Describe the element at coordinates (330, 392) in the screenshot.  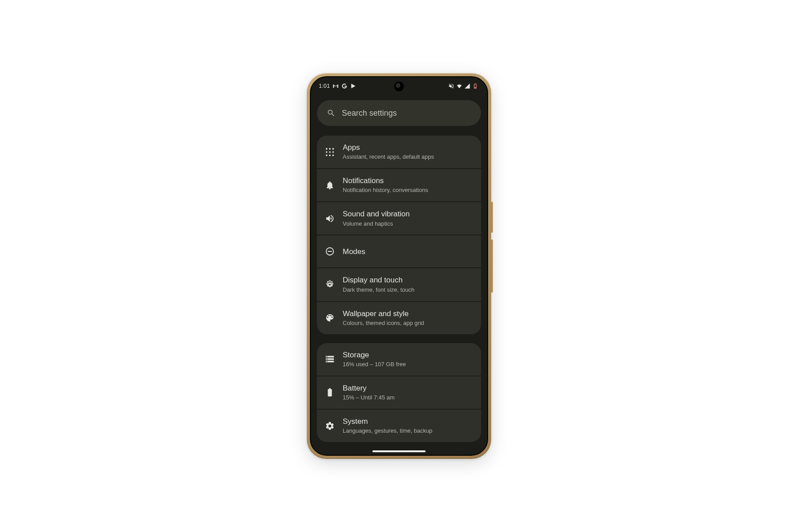
I see `battery-icon` at that location.